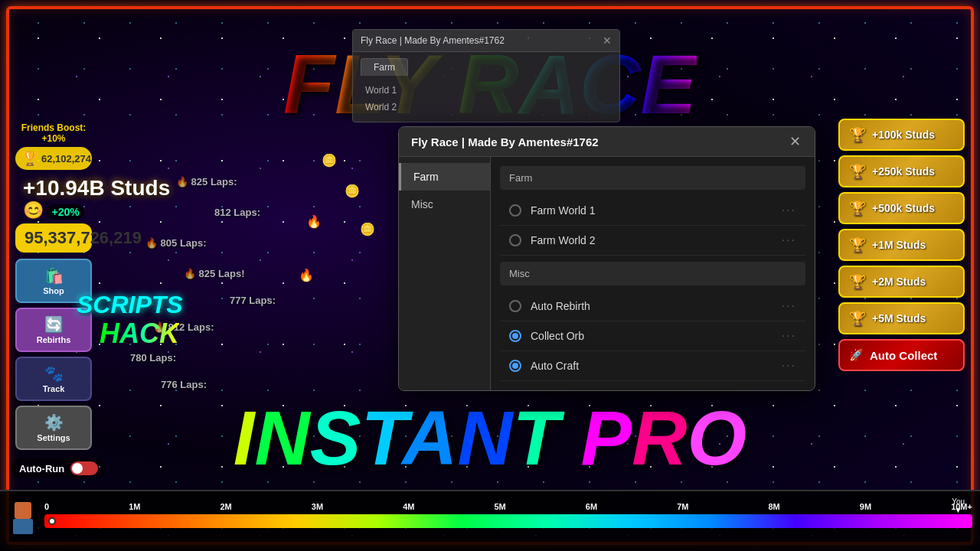 The width and height of the screenshot is (980, 551). What do you see at coordinates (54, 291) in the screenshot?
I see `shop-label: Shop` at bounding box center [54, 291].